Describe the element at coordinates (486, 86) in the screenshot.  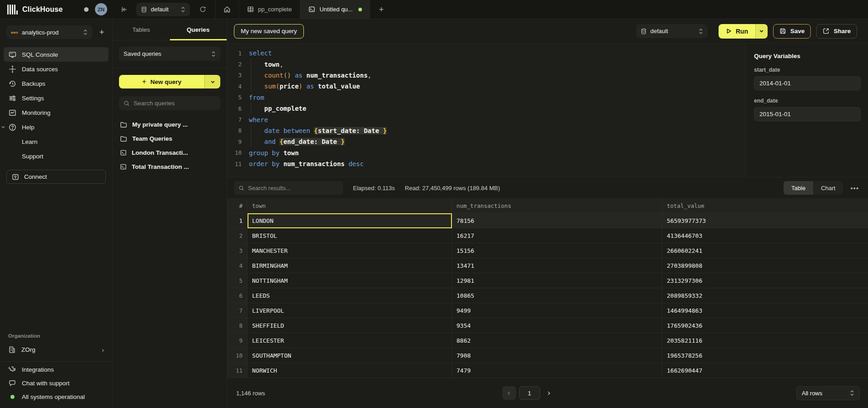
I see `code-line: 4 sum(price) as total_value` at that location.